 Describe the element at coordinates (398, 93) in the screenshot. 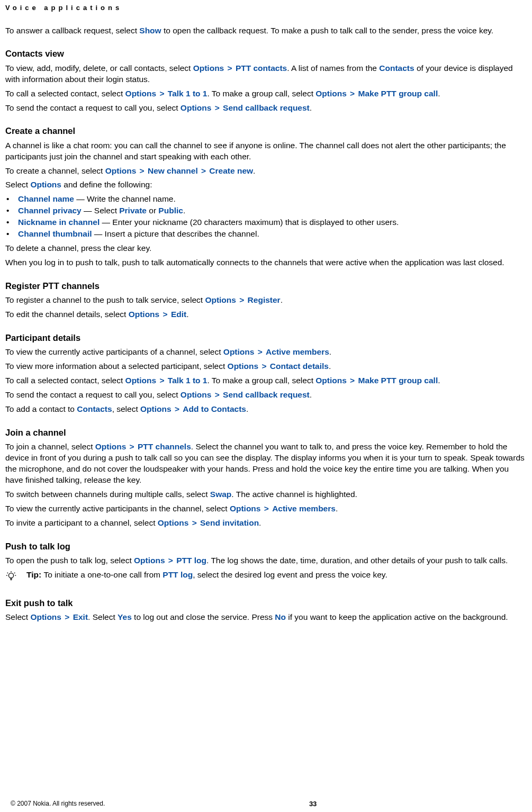

I see `menu-option: Make PTT group call` at that location.